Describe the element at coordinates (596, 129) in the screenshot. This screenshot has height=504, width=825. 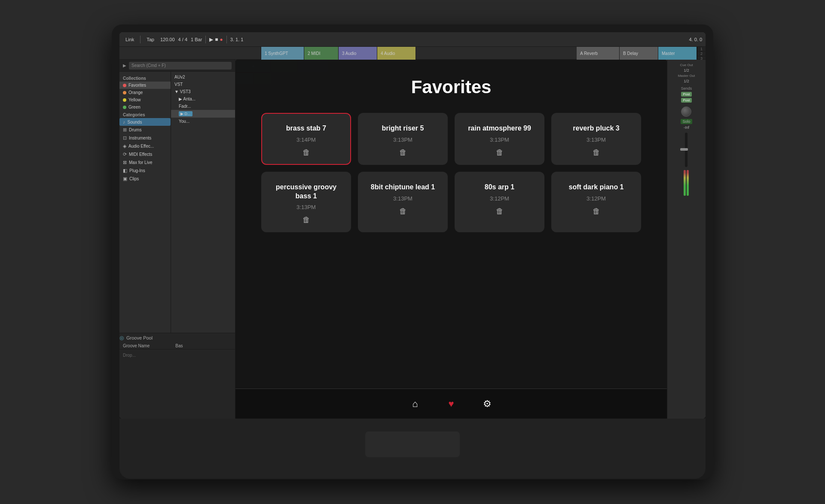
I see `card-reverb-pluck-3-name: reverb pluck 3` at that location.